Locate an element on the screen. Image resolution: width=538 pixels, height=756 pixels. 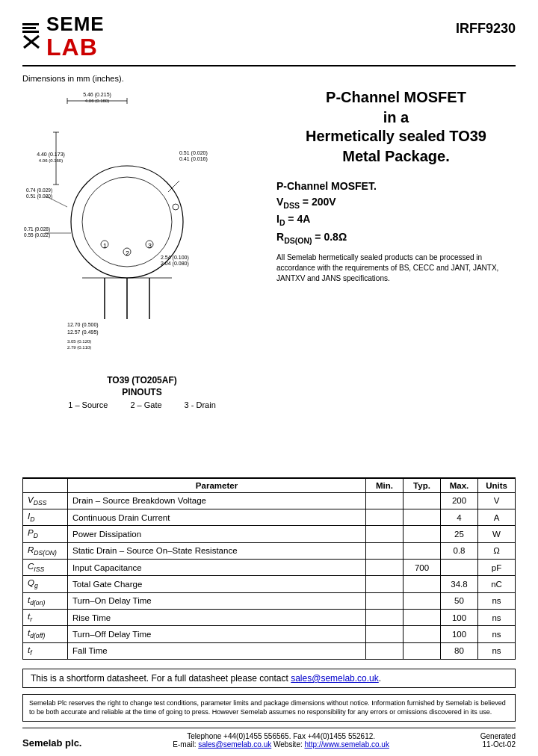
cell-max: 100 is located at coordinates (460, 617).